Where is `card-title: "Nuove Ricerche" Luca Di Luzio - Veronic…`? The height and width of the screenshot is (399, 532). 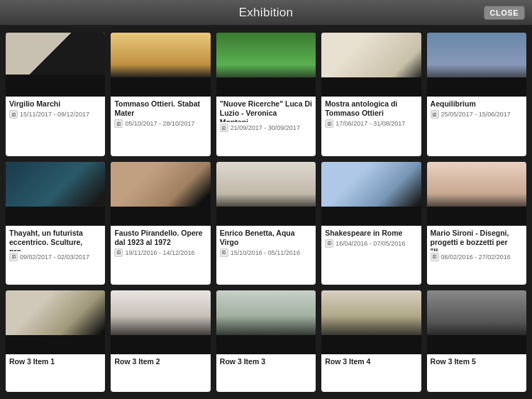 card-title: "Nuove Ricerche" Luca Di Luzio - Veronic… is located at coordinates (266, 111).